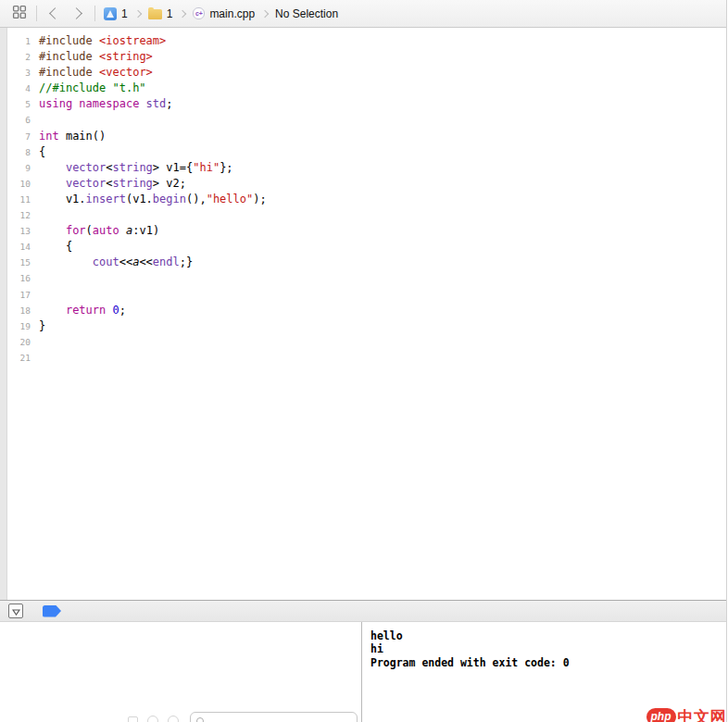 Image resolution: width=728 pixels, height=722 pixels. I want to click on token-pln: <, so click(109, 183).